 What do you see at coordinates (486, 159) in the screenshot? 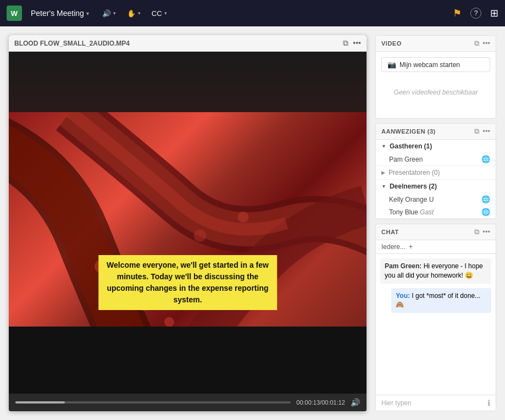
I see `globe-icon-pam: 🌐` at bounding box center [486, 159].